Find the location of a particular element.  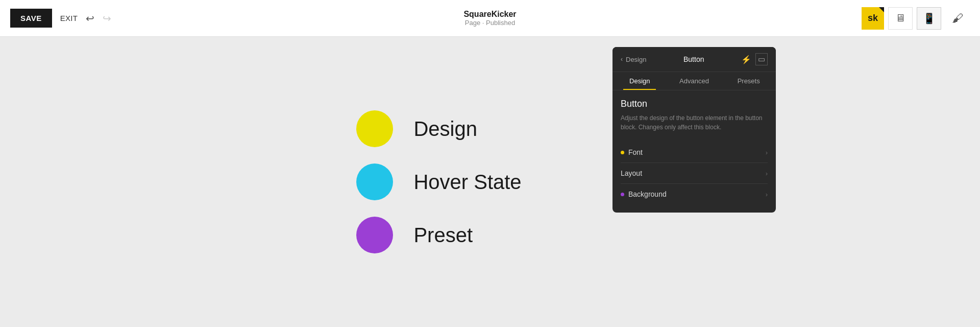

panel-title: Button is located at coordinates (694, 59).